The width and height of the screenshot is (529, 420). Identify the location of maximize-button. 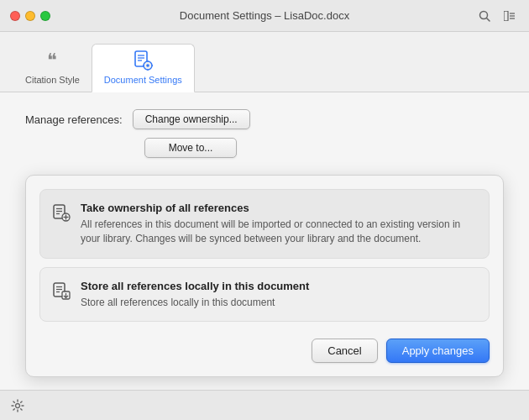
(45, 16).